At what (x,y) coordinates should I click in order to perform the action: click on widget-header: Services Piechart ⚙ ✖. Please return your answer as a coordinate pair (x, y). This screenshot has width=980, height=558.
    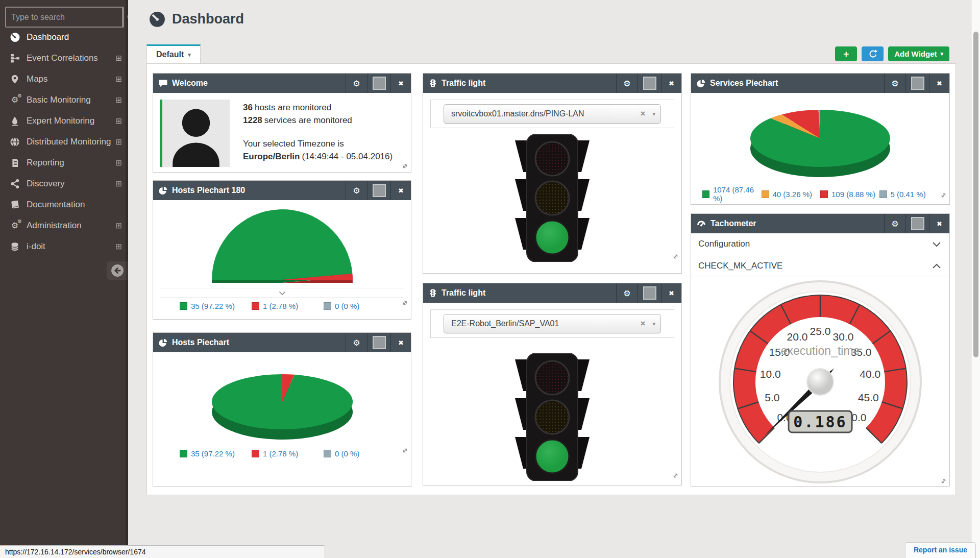
    Looking at the image, I should click on (820, 83).